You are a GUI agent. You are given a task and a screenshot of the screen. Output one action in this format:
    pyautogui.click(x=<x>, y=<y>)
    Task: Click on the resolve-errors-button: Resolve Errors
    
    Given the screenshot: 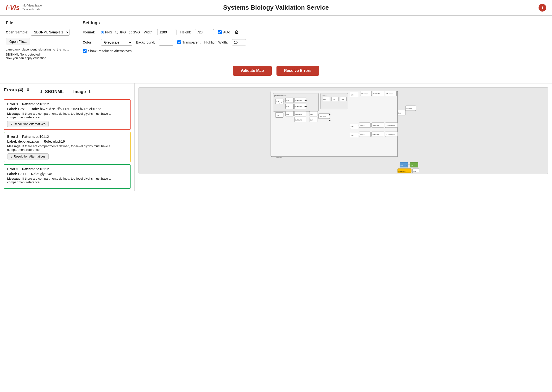 What is the action you would take?
    pyautogui.click(x=298, y=71)
    